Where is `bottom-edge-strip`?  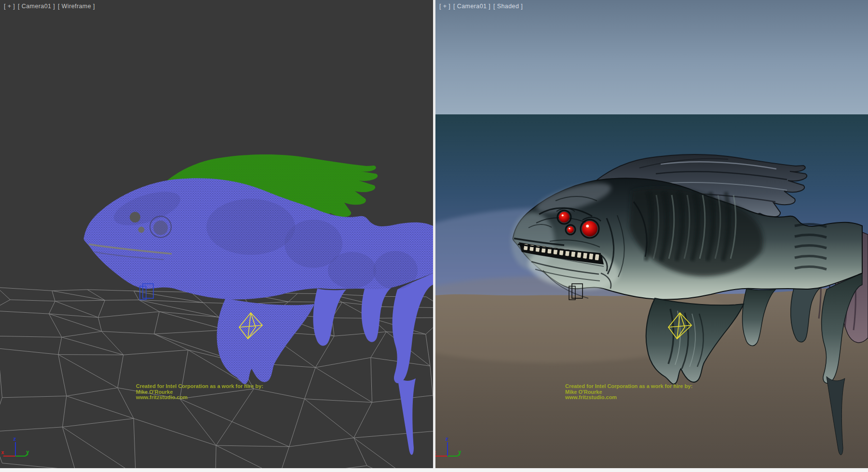
bottom-edge-strip is located at coordinates (434, 470).